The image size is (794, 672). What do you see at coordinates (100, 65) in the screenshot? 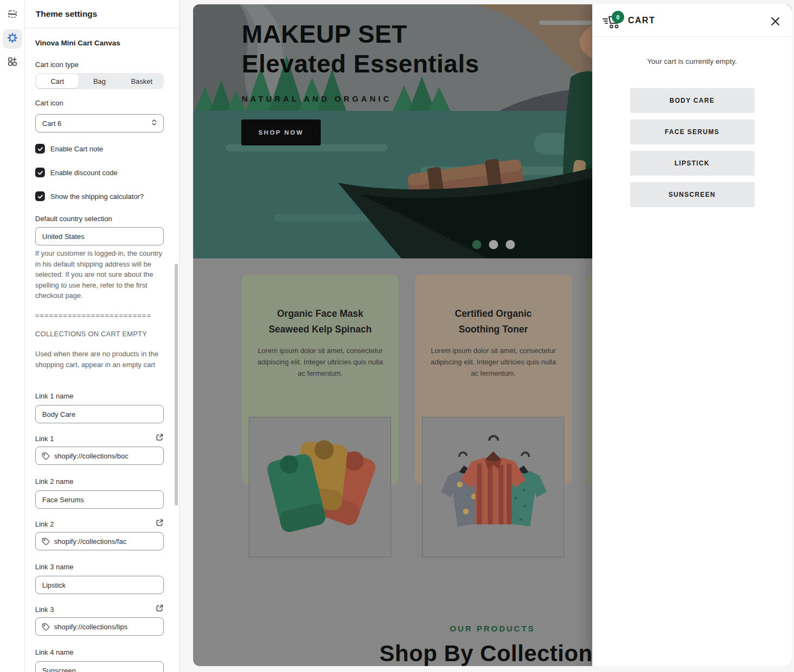
I see `cart-icon-type-label: Cart icon type` at bounding box center [100, 65].